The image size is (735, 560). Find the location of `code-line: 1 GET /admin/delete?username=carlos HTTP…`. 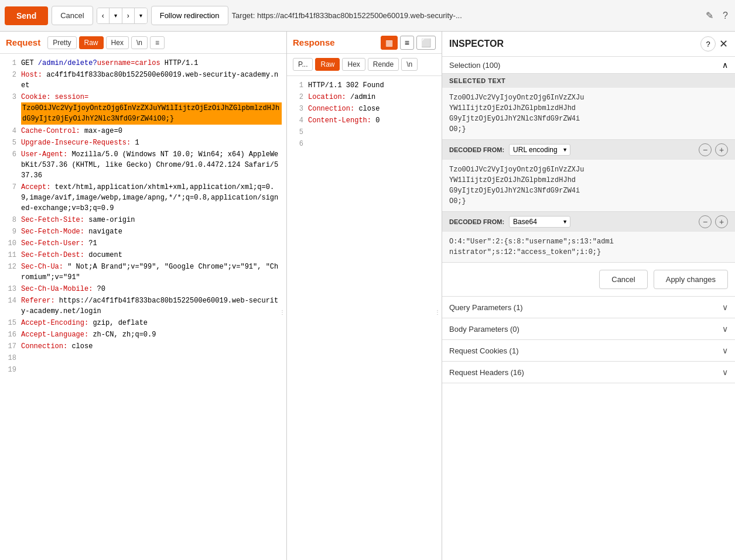

code-line: 1 GET /admin/delete?username=carlos HTTP… is located at coordinates (143, 63).